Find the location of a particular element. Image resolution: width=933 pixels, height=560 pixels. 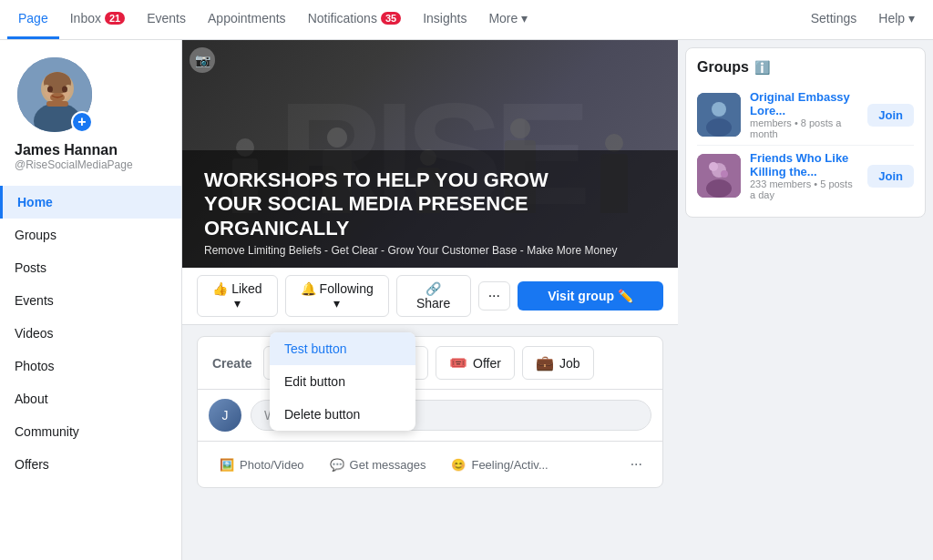

sidebar-item-photos: Photos is located at coordinates (91, 366).